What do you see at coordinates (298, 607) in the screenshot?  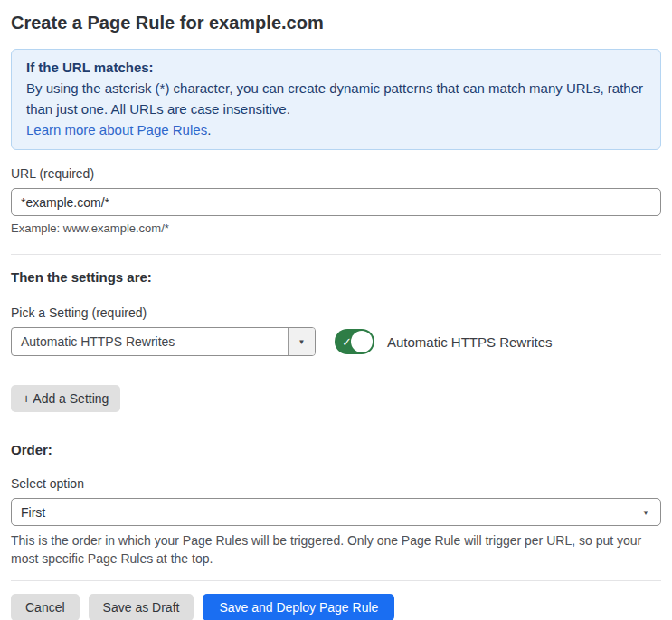 I see `save-and-deploy-button: Save and Deploy Page Rule` at bounding box center [298, 607].